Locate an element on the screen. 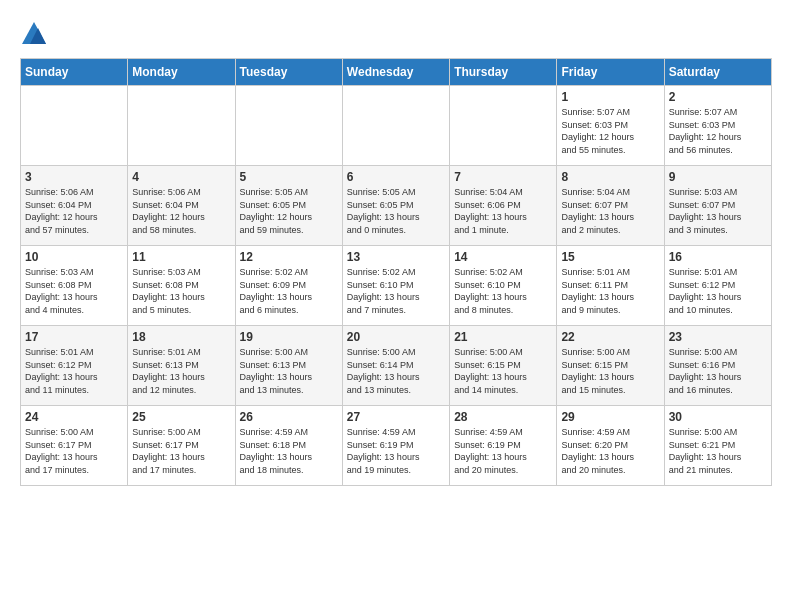  calendar-cell: 17Sunrise: 5:01 AM Sunset: 6:12 PM Dayli… is located at coordinates (74, 366).